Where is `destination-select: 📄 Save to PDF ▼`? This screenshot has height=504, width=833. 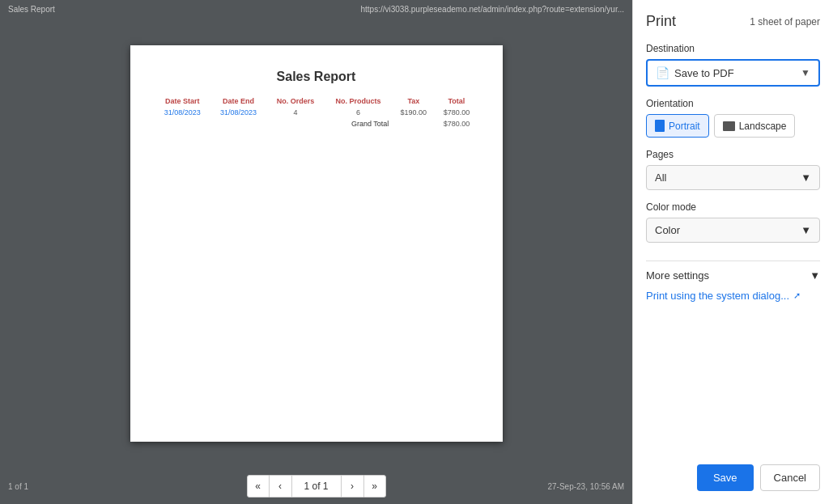 destination-select: 📄 Save to PDF ▼ is located at coordinates (733, 73).